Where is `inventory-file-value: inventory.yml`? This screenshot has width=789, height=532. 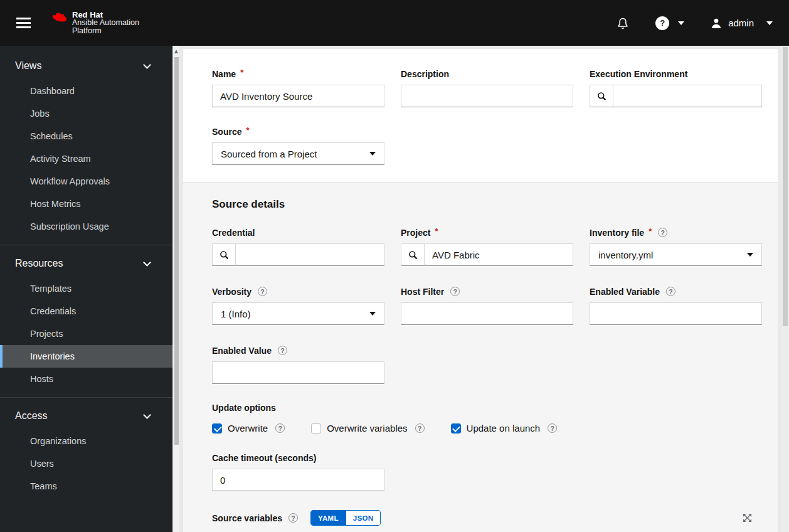
inventory-file-value: inventory.yml is located at coordinates (626, 255).